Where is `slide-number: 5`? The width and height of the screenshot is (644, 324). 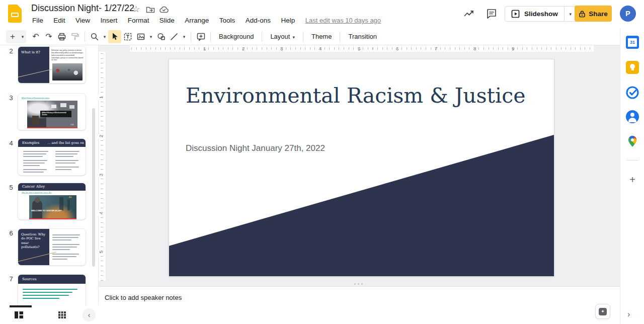
slide-number: 5 is located at coordinates (11, 187).